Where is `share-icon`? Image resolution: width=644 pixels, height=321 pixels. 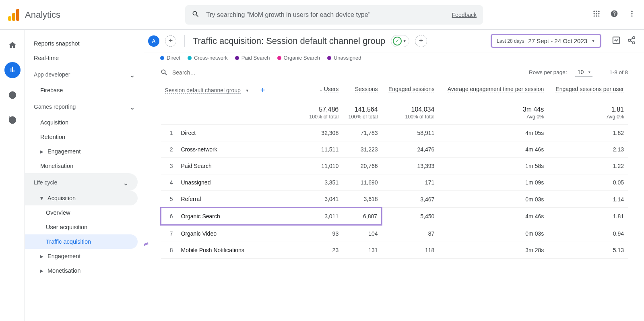 share-icon is located at coordinates (632, 41).